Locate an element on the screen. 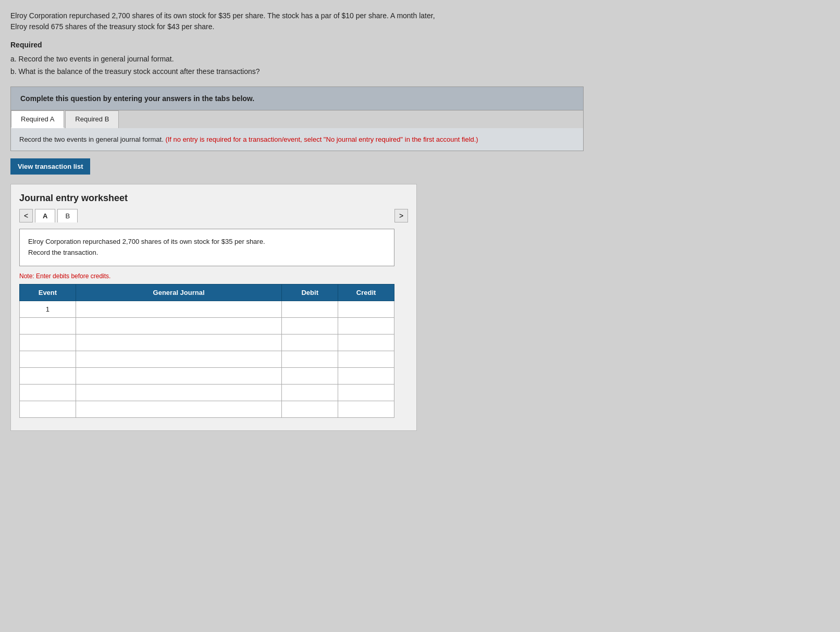  req-a: a. Record the two events in general jour… is located at coordinates (420, 59).